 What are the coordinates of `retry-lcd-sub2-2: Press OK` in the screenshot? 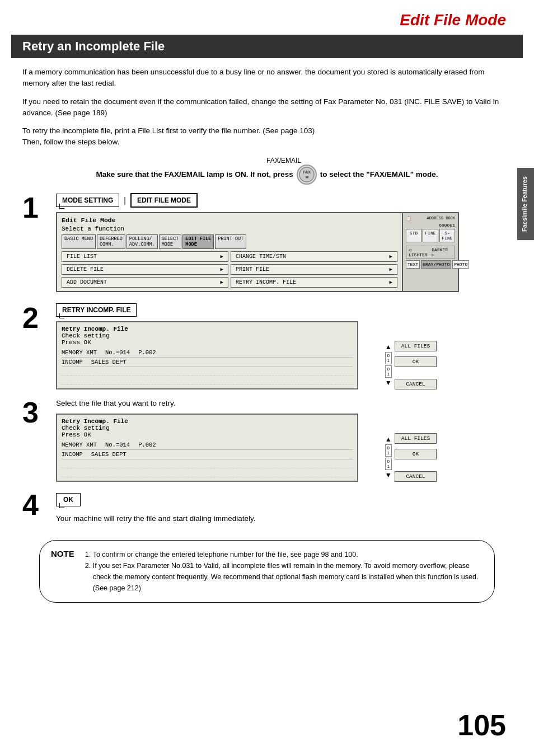 It's located at (207, 342).